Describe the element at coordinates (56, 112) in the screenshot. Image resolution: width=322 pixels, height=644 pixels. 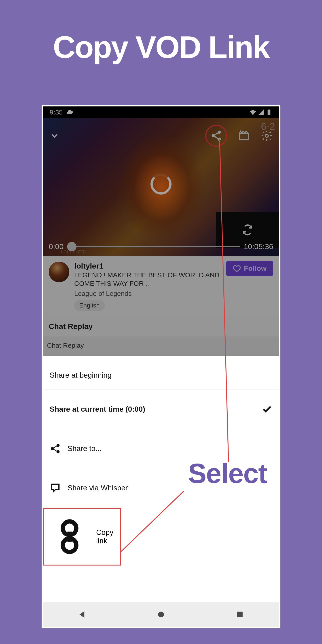
I see `status-time: 9:35` at that location.